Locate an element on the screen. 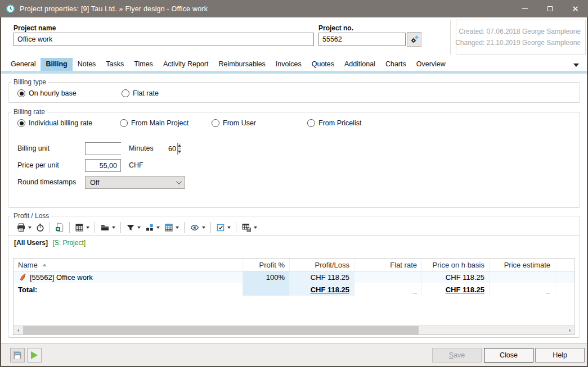  col-header-flat-rate: Flat rate is located at coordinates (388, 265).